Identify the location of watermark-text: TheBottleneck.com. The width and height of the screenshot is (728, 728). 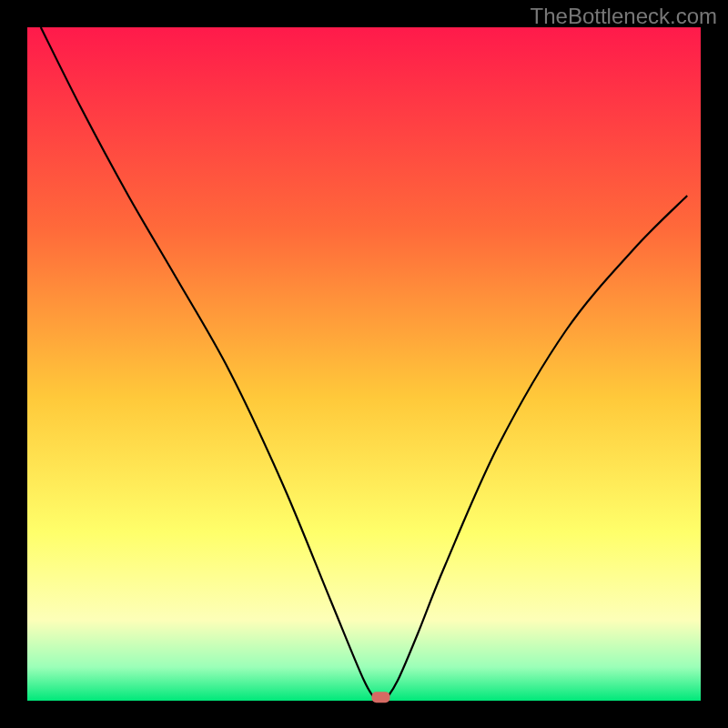
(624, 16).